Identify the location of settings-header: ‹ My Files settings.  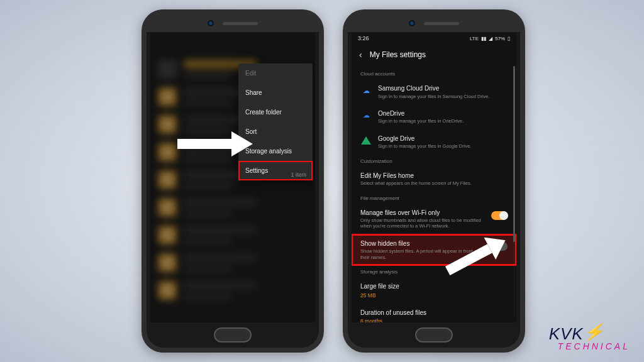
(434, 56).